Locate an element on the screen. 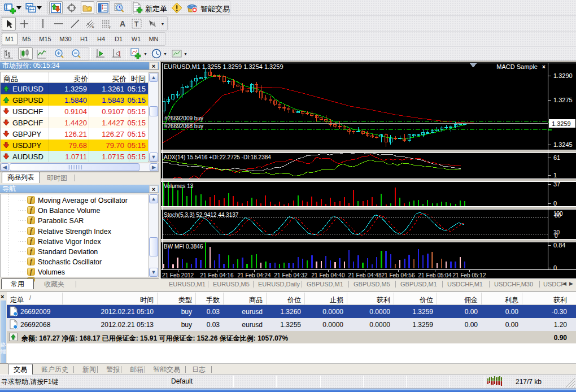  svg-text: 21 Feb 04:24 is located at coordinates (254, 276).